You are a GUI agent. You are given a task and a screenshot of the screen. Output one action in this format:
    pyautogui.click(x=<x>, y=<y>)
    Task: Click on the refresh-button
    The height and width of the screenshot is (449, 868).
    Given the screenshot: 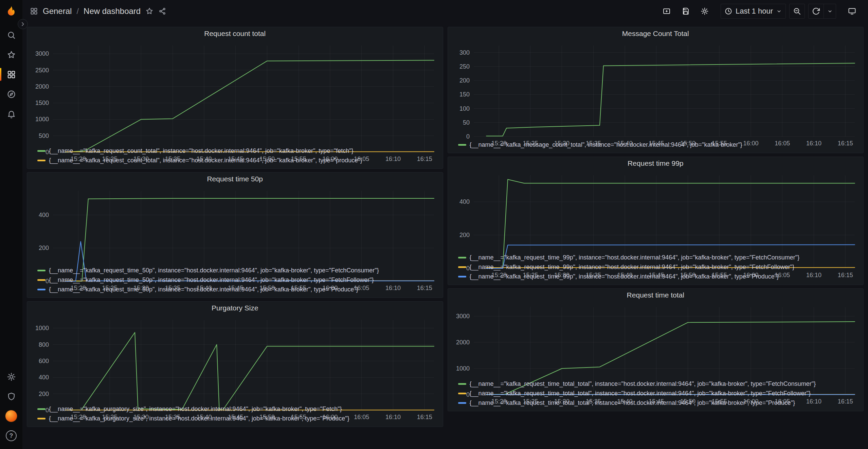 What is the action you would take?
    pyautogui.click(x=816, y=11)
    